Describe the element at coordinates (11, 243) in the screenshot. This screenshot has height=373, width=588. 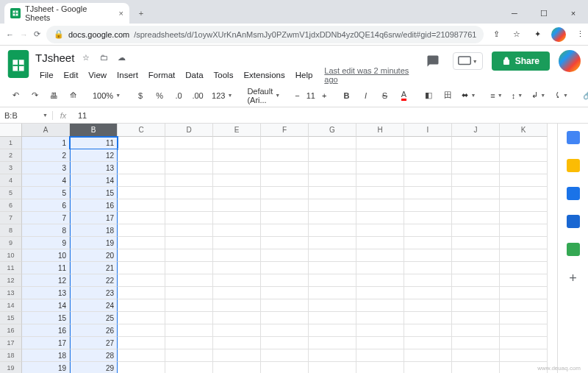
I see `row-header: 9` at that location.